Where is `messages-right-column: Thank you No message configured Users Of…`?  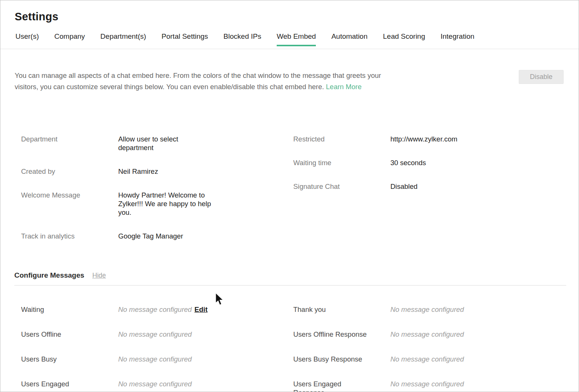
messages-right-column: Thank you No message configured Users Of… is located at coordinates (433, 348).